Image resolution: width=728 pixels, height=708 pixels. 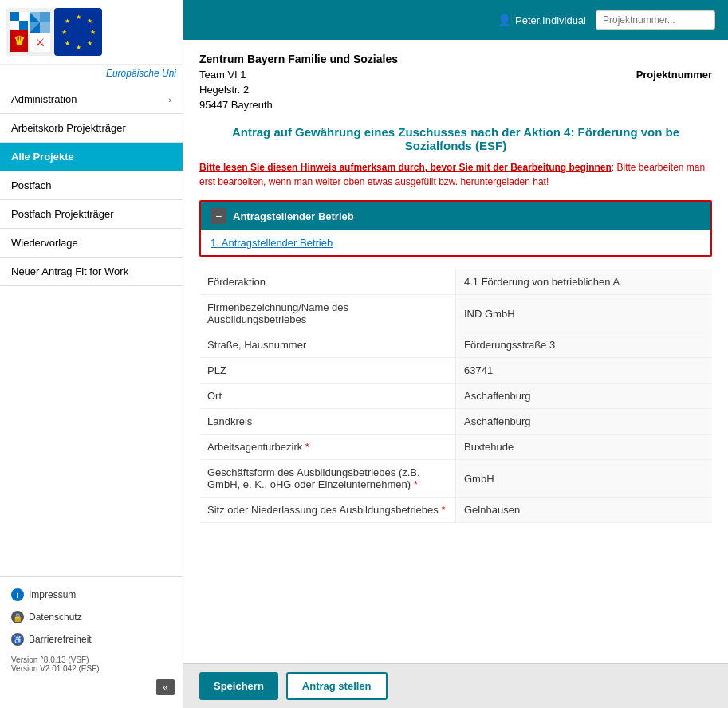 I want to click on sidebar-item-postfach-pt: Postfach Projektträger, so click(x=91, y=214).